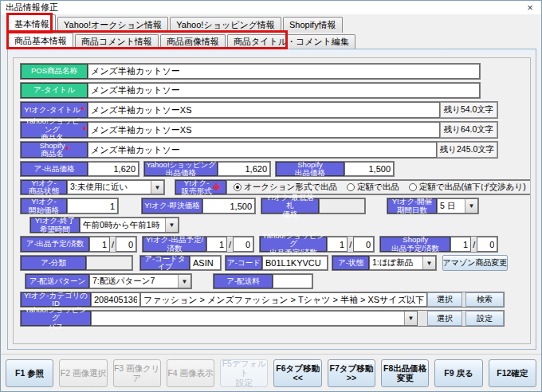 The image size is (542, 392). I want to click on yahoo-auction-start-price-label: Y!オク- 開始価格, so click(44, 206).